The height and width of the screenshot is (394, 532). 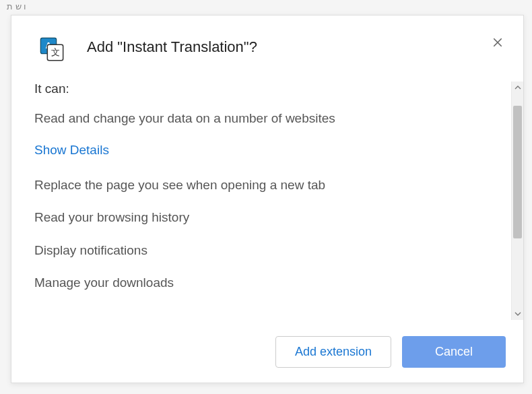 I want to click on permissions-intro: It can:, so click(x=266, y=89).